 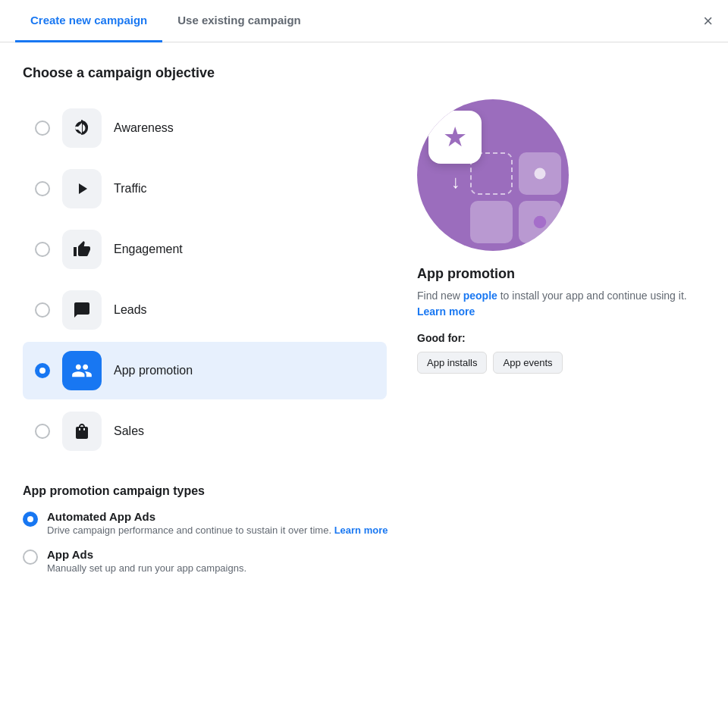 I want to click on radio-traffic, so click(x=42, y=189).